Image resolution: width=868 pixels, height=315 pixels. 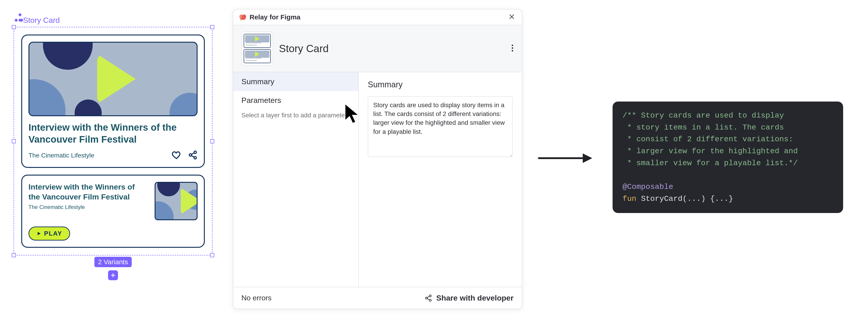 I want to click on code-comment-line: * smaller view for a playable list.*/, so click(x=710, y=163).